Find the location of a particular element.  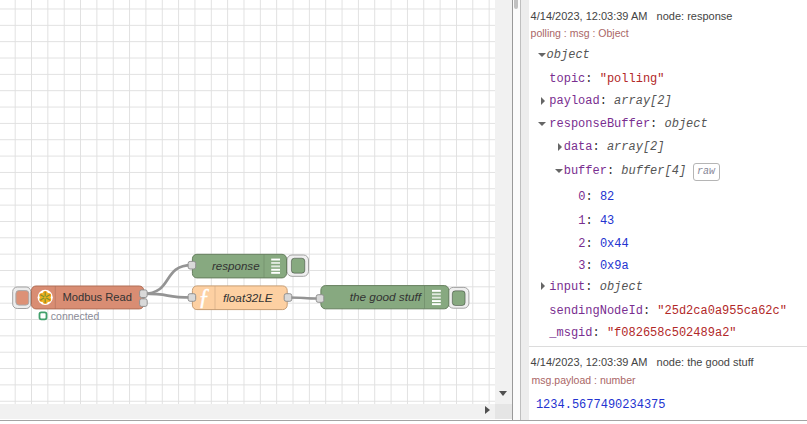

svg-text: response is located at coordinates (236, 266).